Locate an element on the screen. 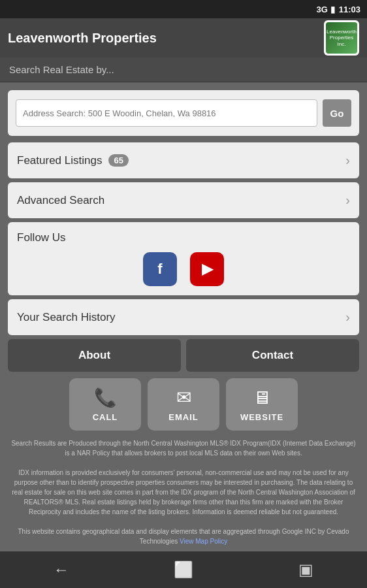  action-buttons-row: About Contact is located at coordinates (184, 355).